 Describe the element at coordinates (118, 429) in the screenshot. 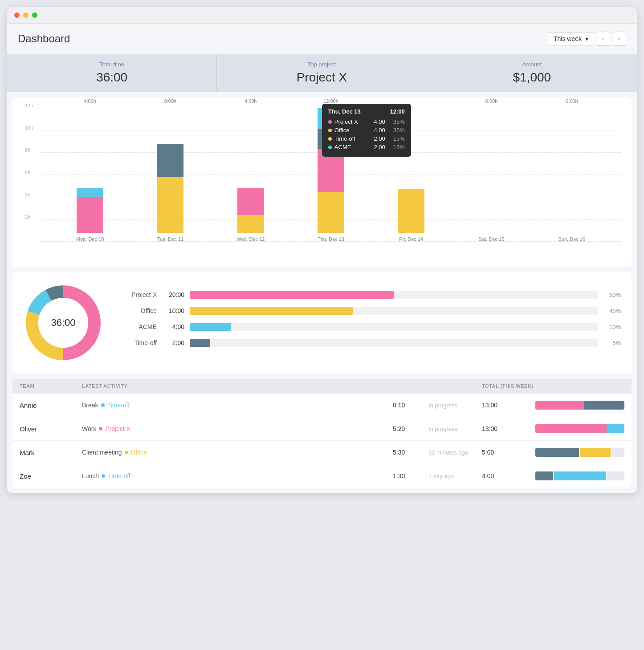

I see `activity-tag-oliver: Project X` at that location.